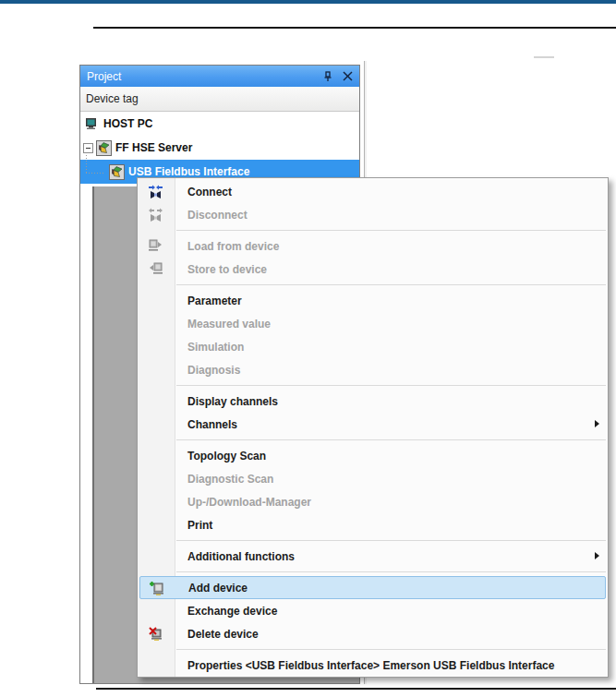 The height and width of the screenshot is (697, 616). Describe the element at coordinates (373, 478) in the screenshot. I see `menu-item-diagnostic-scan: Diagnostic Scan` at that location.